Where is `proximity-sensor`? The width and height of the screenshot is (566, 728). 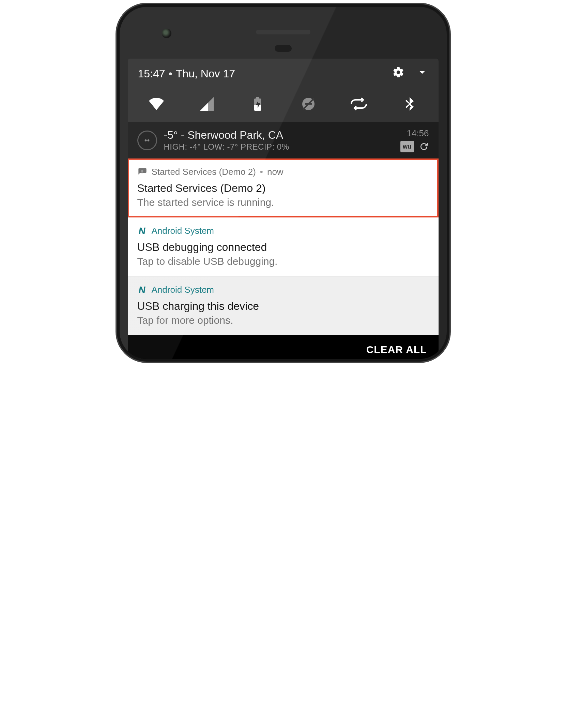 proximity-sensor is located at coordinates (283, 48).